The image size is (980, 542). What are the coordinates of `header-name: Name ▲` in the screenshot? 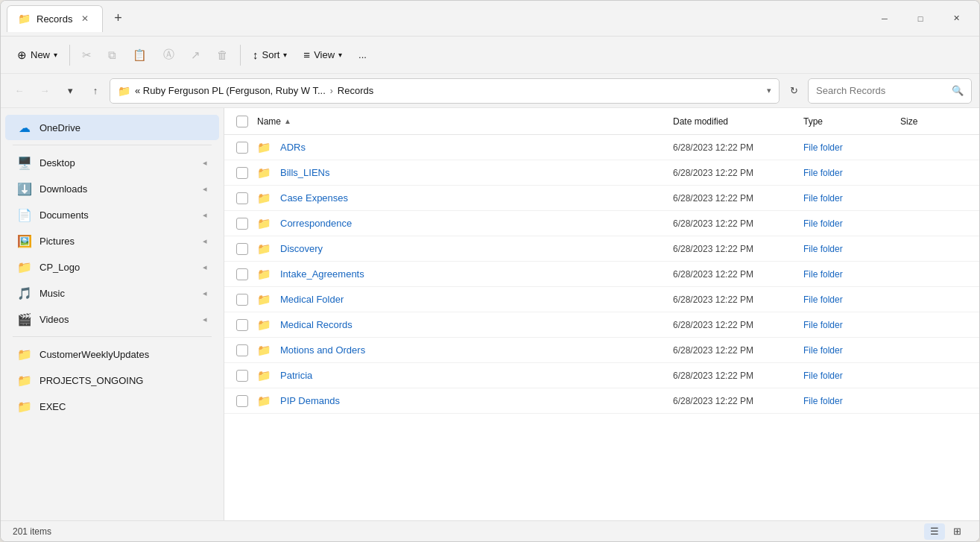 It's located at (465, 122).